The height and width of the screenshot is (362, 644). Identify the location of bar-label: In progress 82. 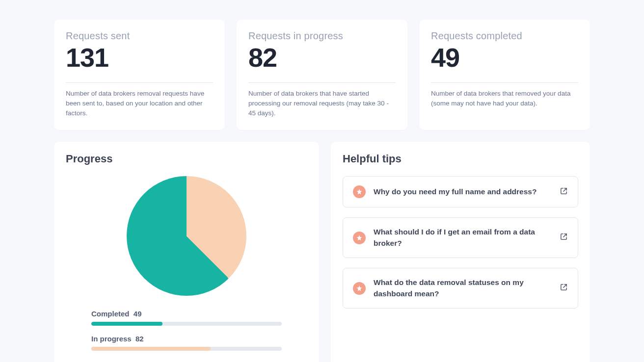
(187, 338).